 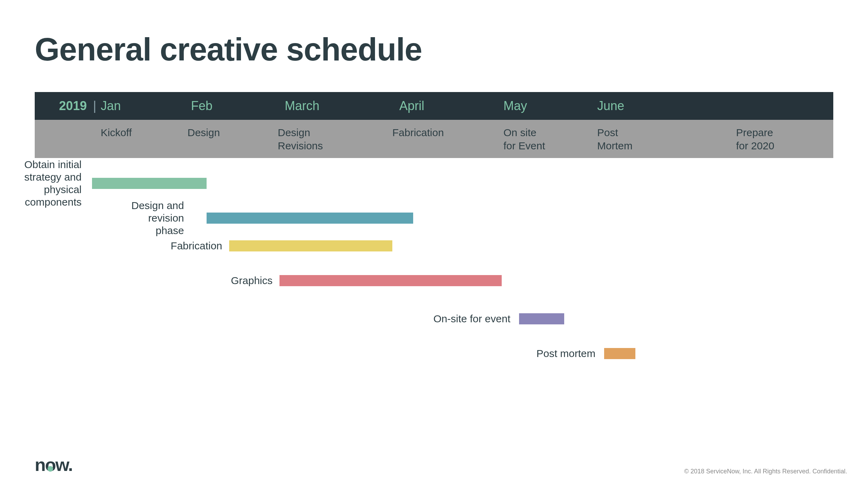 What do you see at coordinates (434, 218) in the screenshot?
I see `gantt-row: Design andrevisionphase` at bounding box center [434, 218].